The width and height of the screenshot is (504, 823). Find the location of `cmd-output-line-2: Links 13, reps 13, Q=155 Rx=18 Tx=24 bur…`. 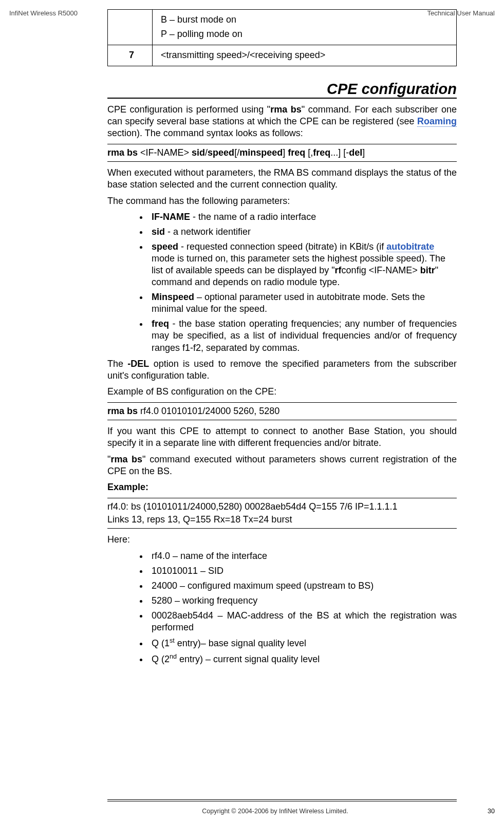

cmd-output-line-2: Links 13, reps 13, Q=155 Rx=18 Tx=24 bur… is located at coordinates (282, 520).